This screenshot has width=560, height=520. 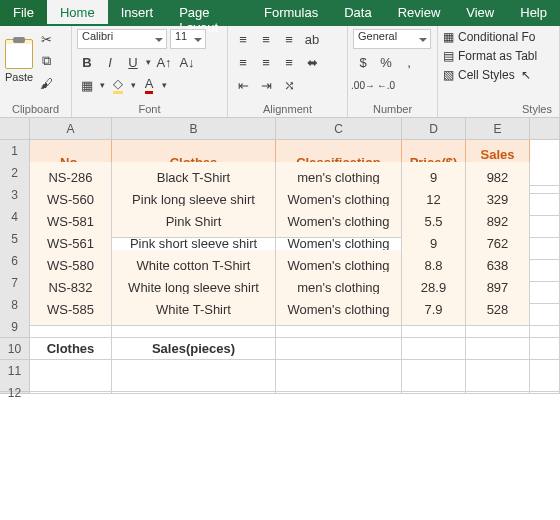 I want to click on row-header-10: 10, so click(x=15, y=349).